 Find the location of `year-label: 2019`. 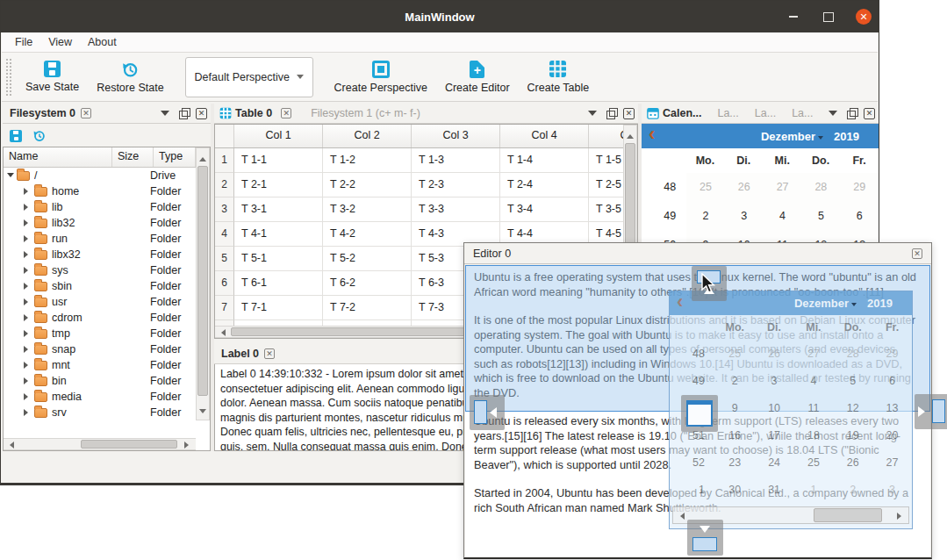

year-label: 2019 is located at coordinates (846, 137).